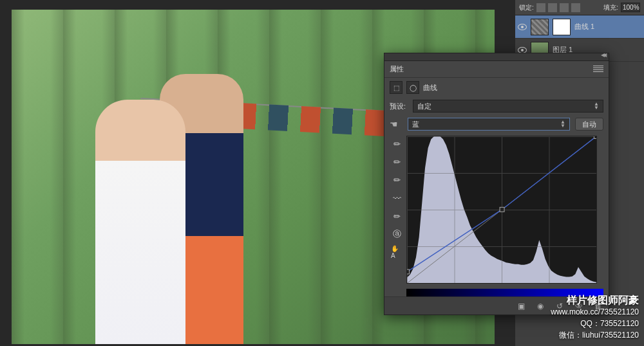  I want to click on fill-input: 100%, so click(630, 8).